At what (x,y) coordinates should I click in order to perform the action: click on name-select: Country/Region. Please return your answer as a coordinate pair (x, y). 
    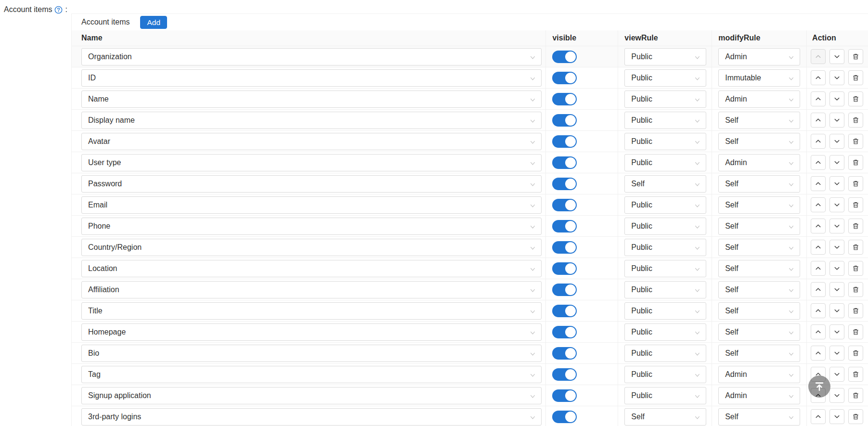
    Looking at the image, I should click on (311, 247).